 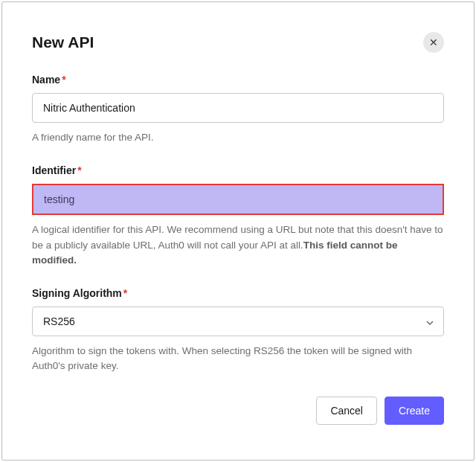 What do you see at coordinates (54, 170) in the screenshot?
I see `identifier-label-text: Identifier` at bounding box center [54, 170].